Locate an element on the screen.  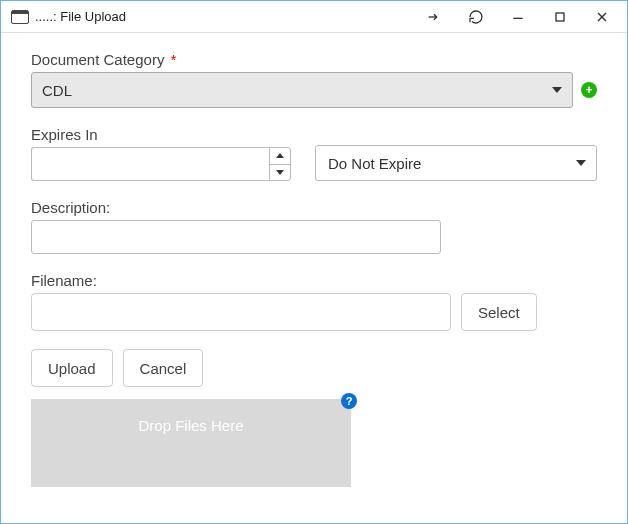
pin-icon is located at coordinates (434, 17).